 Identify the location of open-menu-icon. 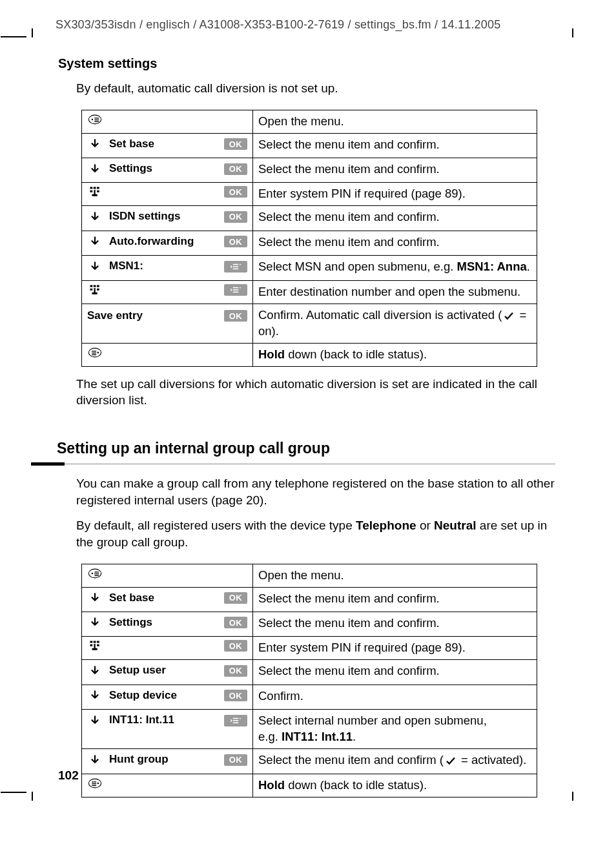
(95, 573).